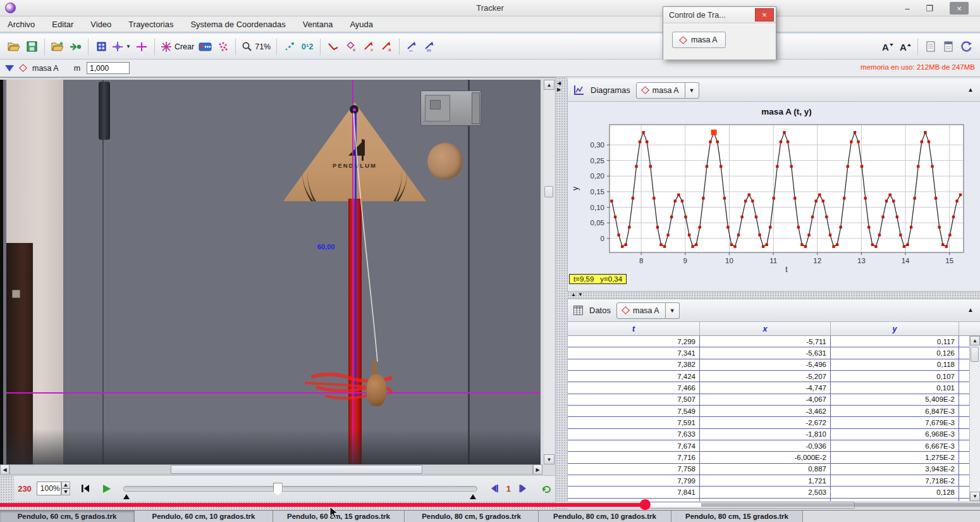 Image resolution: width=980 pixels, height=522 pixels. Describe the element at coordinates (300, 488) in the screenshot. I see `player-slider-track` at that location.